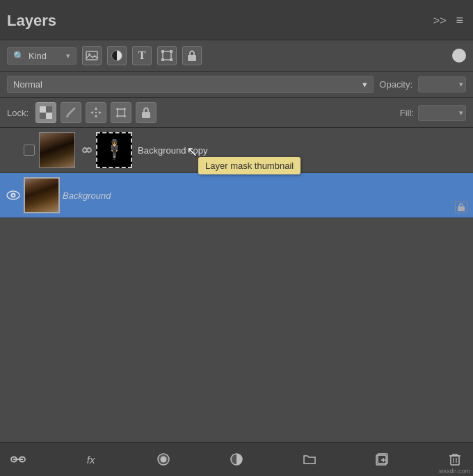  I want to click on half-circle, so click(117, 56).